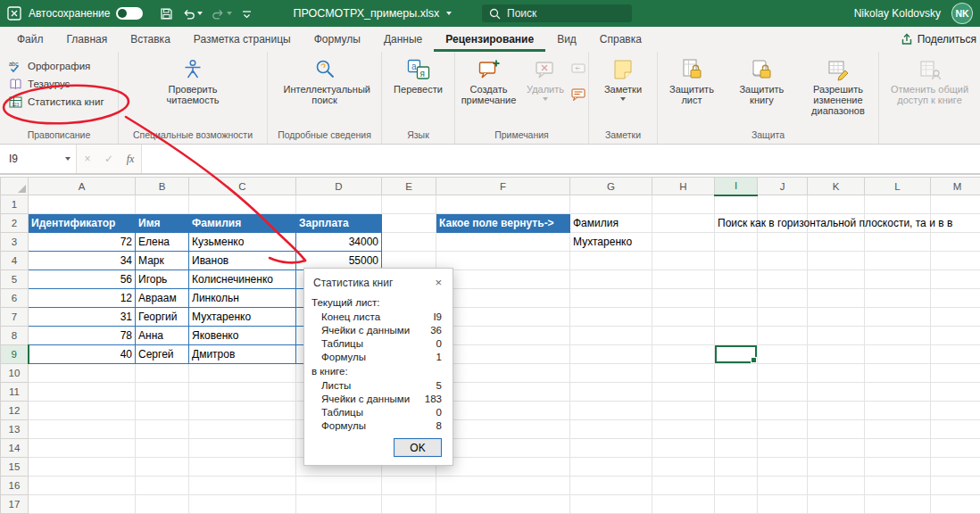 This screenshot has height=514, width=980. I want to click on cell-G13, so click(611, 430).